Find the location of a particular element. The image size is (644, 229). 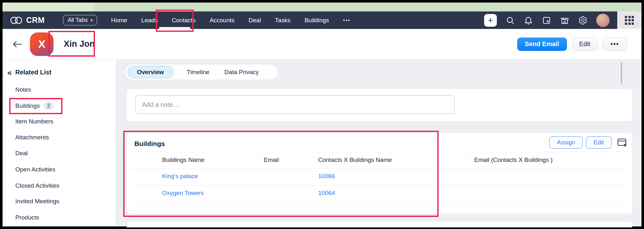

edit-record-button: Edit is located at coordinates (585, 44).